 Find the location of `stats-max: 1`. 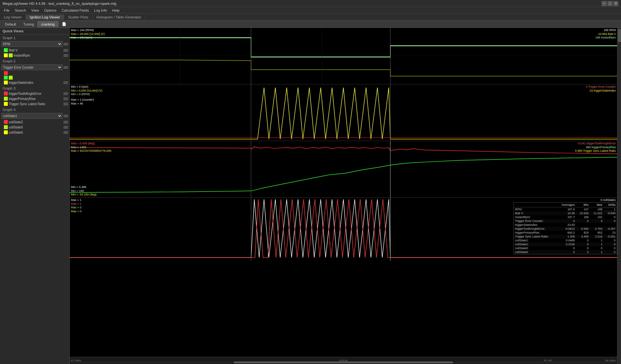

stats-max: 1 is located at coordinates (597, 252).